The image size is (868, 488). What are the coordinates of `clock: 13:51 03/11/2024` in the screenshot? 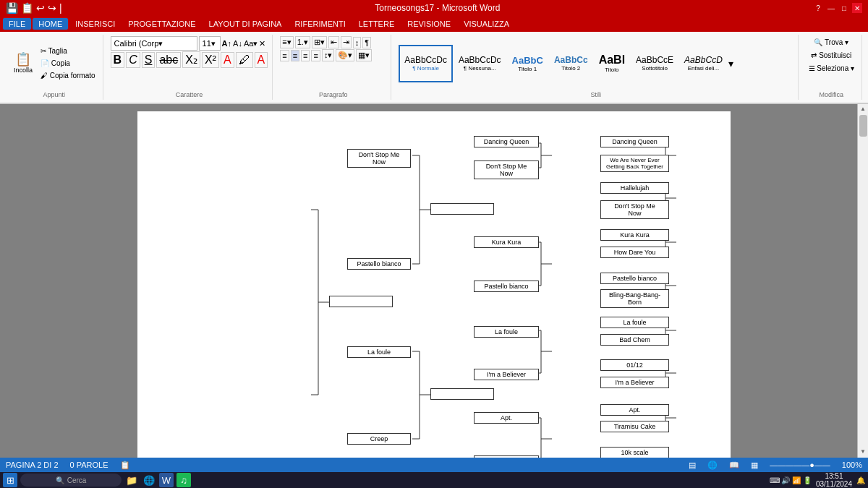 It's located at (834, 480).